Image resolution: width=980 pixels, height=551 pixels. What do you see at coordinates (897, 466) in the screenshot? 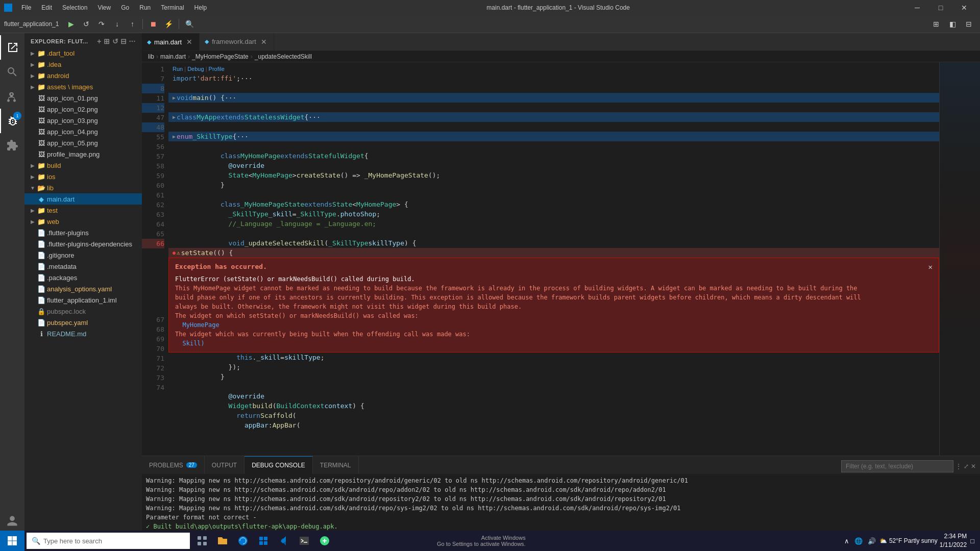
I see `filter-input` at bounding box center [897, 466].